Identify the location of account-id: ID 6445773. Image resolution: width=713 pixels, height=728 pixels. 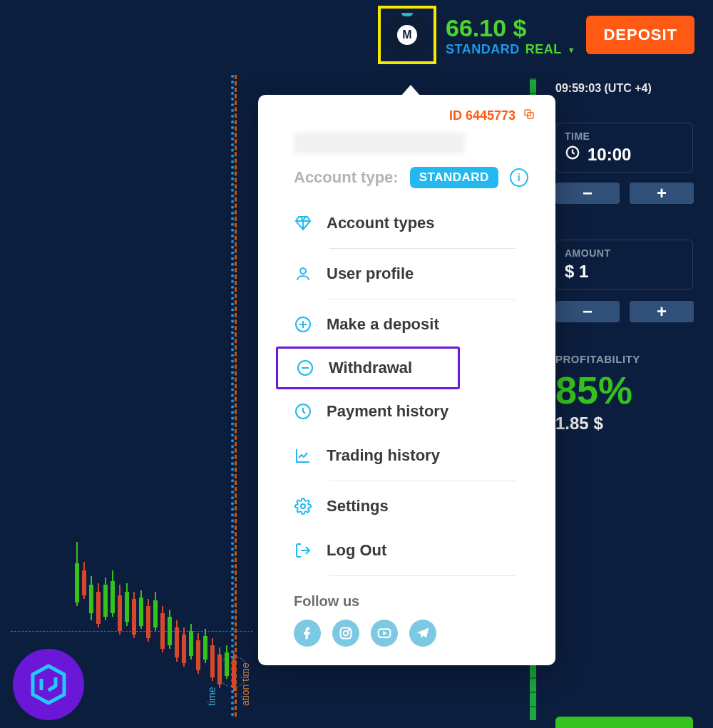
(482, 116).